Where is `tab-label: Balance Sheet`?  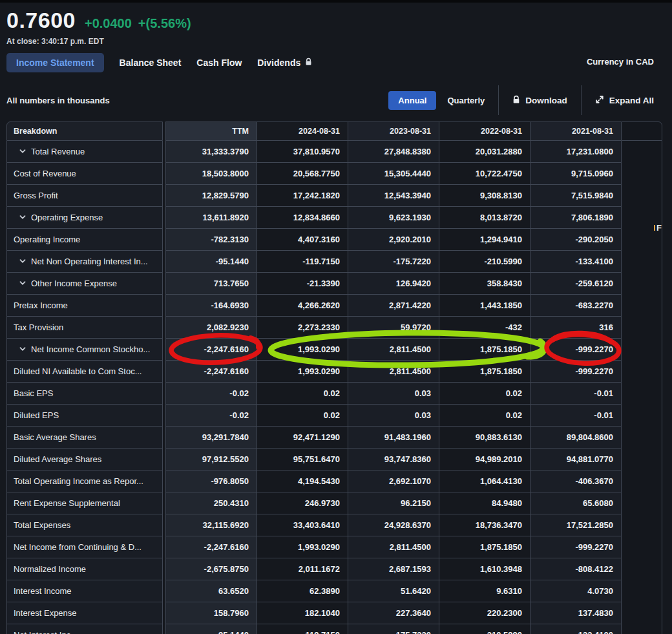 tab-label: Balance Sheet is located at coordinates (151, 63).